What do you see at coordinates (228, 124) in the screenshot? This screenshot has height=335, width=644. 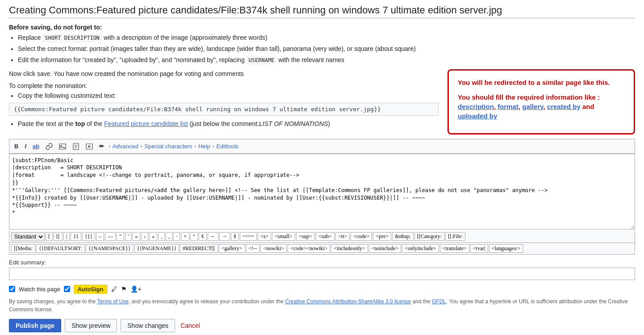 I see `paste-list-item: Paste the text at the top of the Feature…` at bounding box center [228, 124].